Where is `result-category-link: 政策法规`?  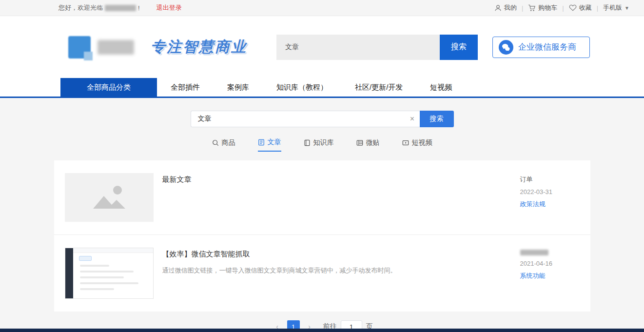
result-category-link: 政策法规 is located at coordinates (549, 204).